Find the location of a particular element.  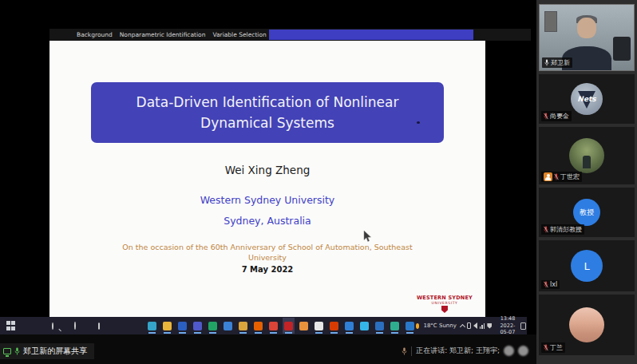

taskbar-clock: 13:48 2022-05-07 is located at coordinates (505, 326).